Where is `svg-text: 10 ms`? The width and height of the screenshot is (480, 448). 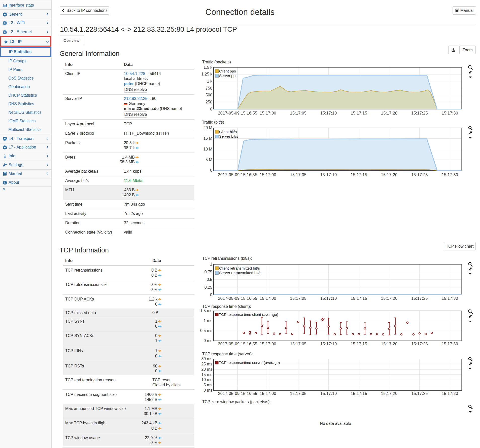 svg-text: 10 ms is located at coordinates (207, 380).